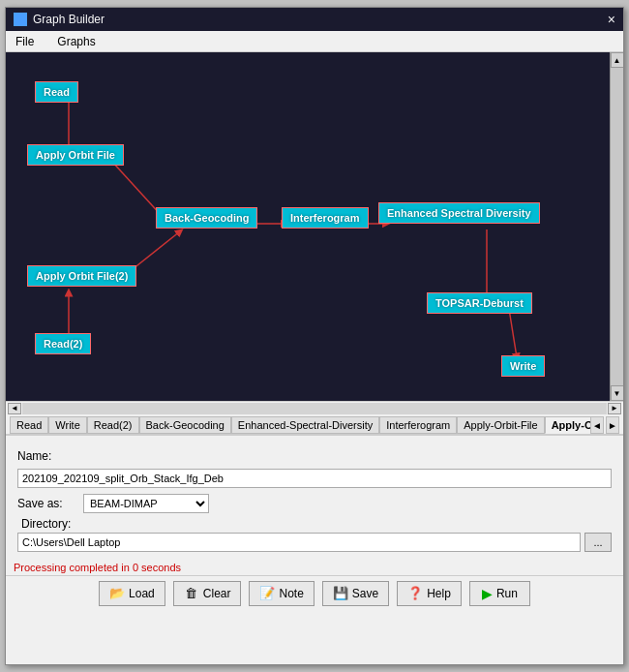 The width and height of the screenshot is (629, 672). What do you see at coordinates (141, 594) in the screenshot?
I see `load-label: Load` at bounding box center [141, 594].